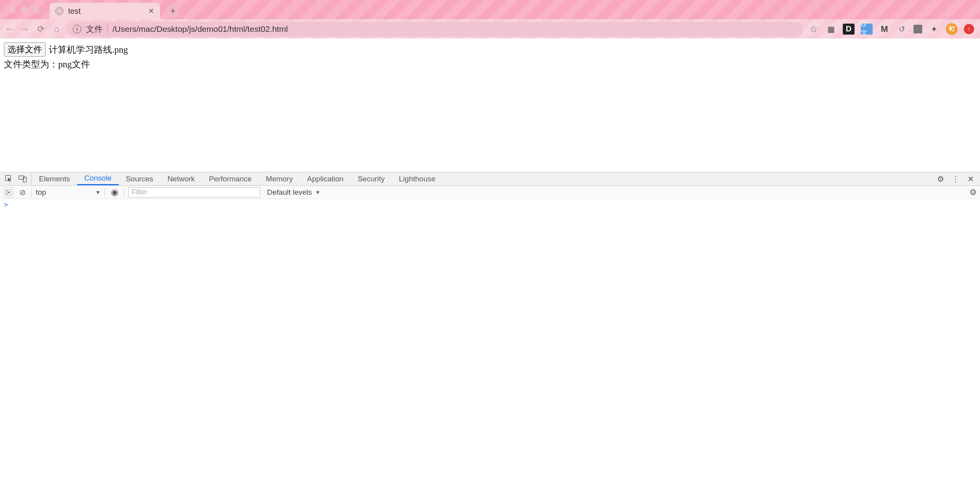 The height and width of the screenshot is (487, 980). I want to click on choose-file-button: 选择文件, so click(25, 50).